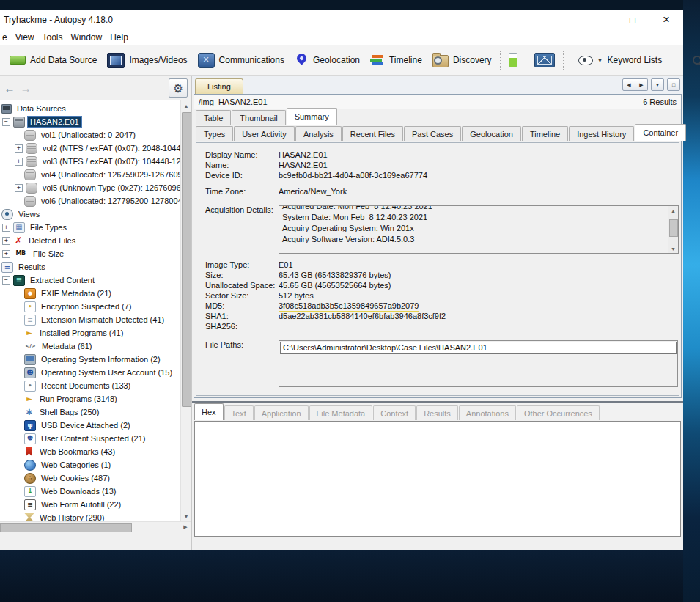 The height and width of the screenshot is (602, 700). What do you see at coordinates (90, 280) in the screenshot?
I see `tree-item-extracted-content: −≡Extracted Content` at bounding box center [90, 280].